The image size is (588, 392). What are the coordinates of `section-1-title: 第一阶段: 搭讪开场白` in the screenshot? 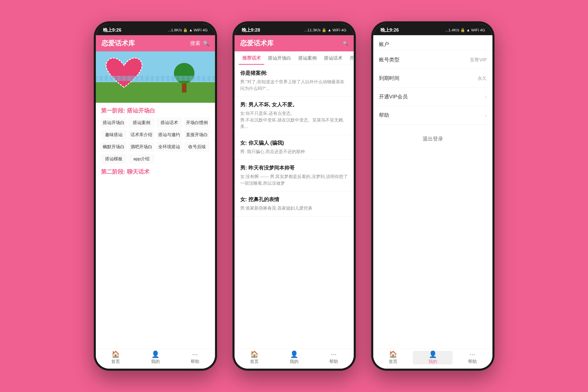 It's located at (155, 111).